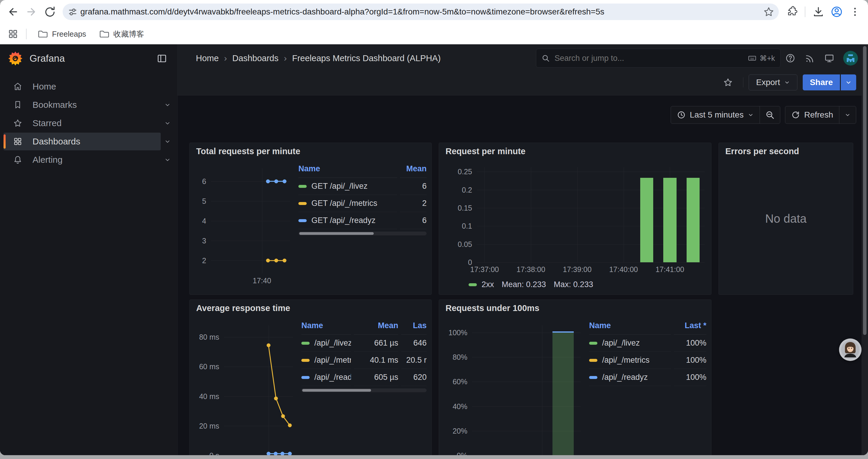 The height and width of the screenshot is (459, 868). I want to click on share-button: Share, so click(822, 82).